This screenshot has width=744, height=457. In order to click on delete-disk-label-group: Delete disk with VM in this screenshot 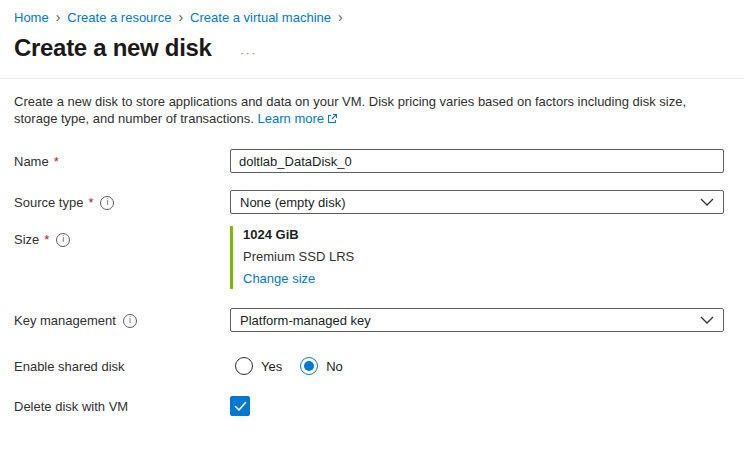, I will do `click(122, 405)`.